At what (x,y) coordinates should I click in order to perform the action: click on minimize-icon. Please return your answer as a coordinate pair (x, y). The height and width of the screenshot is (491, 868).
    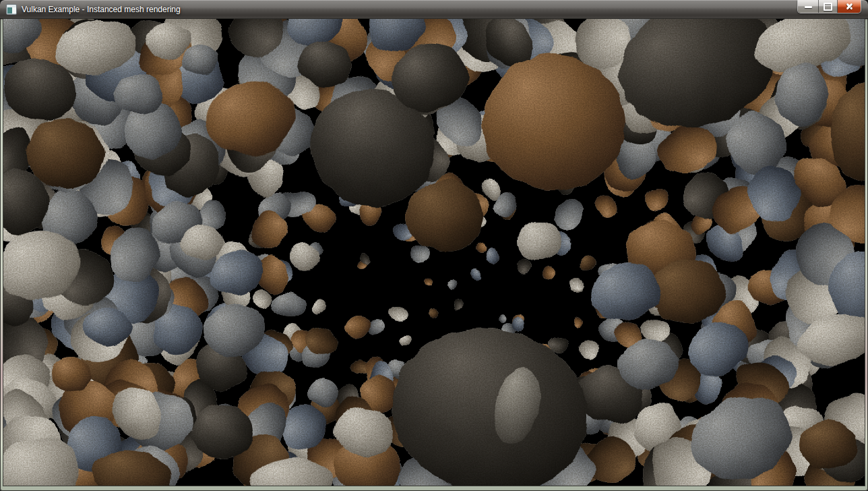
    Looking at the image, I should click on (809, 7).